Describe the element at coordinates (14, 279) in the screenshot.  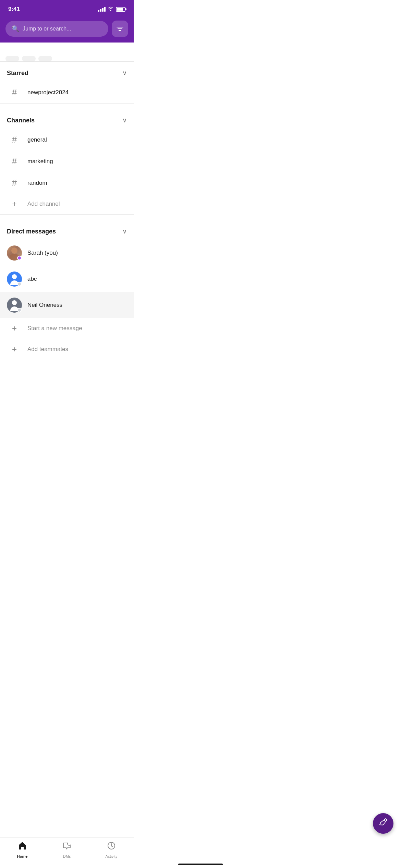
I see `avatar-wrap-abc` at that location.